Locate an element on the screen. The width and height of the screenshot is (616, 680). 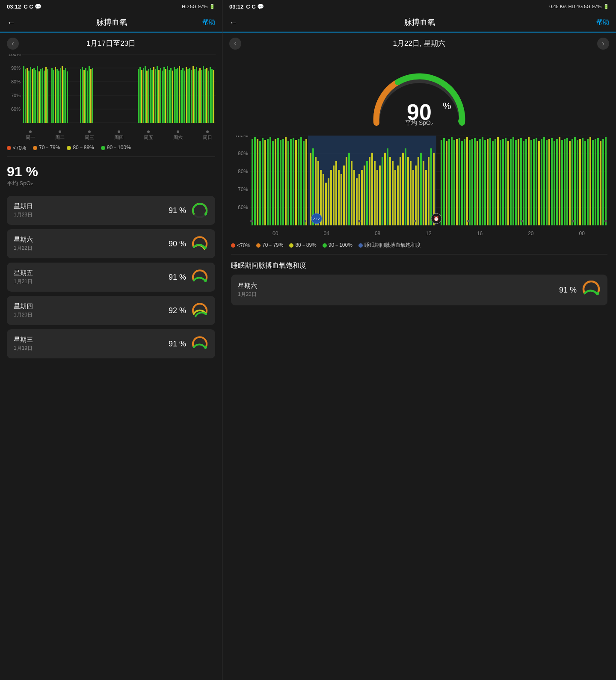
x-dot-fri is located at coordinates (148, 132).